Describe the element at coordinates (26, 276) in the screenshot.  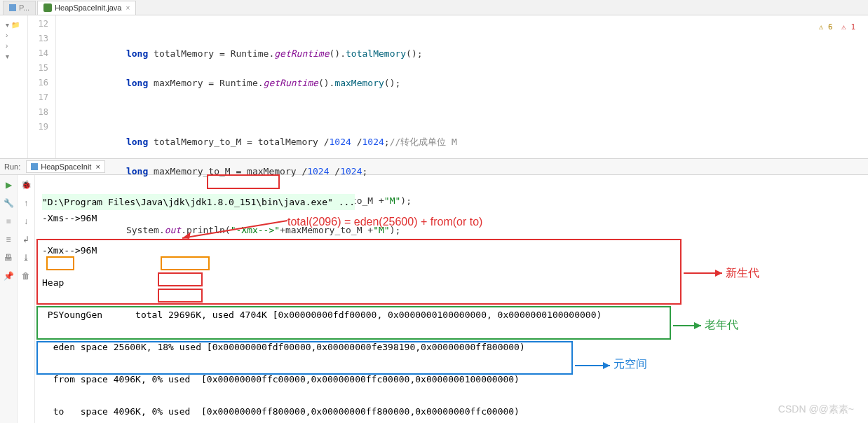
I see `clear-button: 🗑` at that location.